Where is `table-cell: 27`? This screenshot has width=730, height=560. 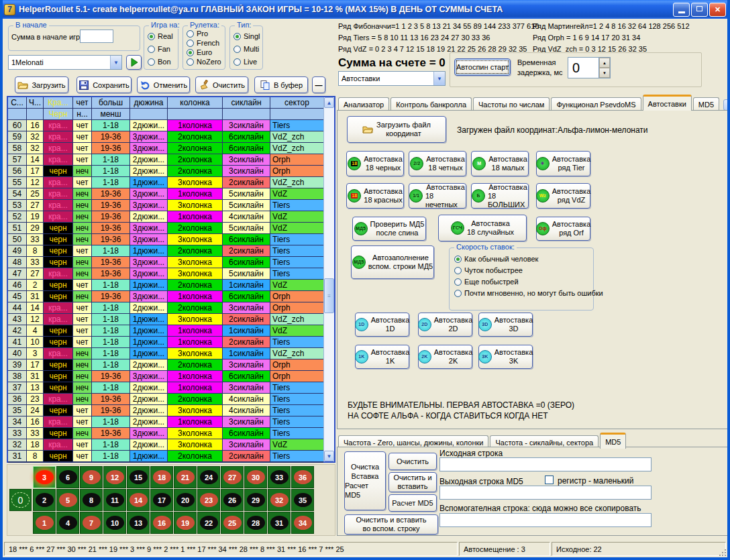 table-cell: 27 is located at coordinates (35, 274).